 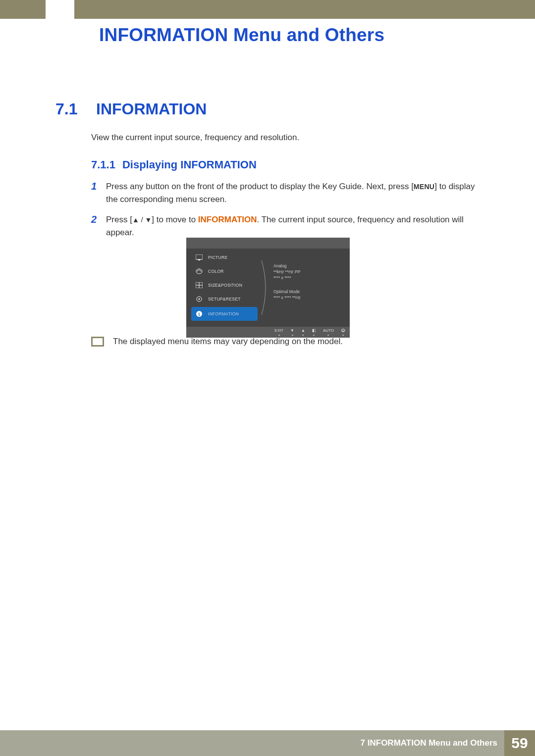 I want to click on osd-divider, so click(x=266, y=288).